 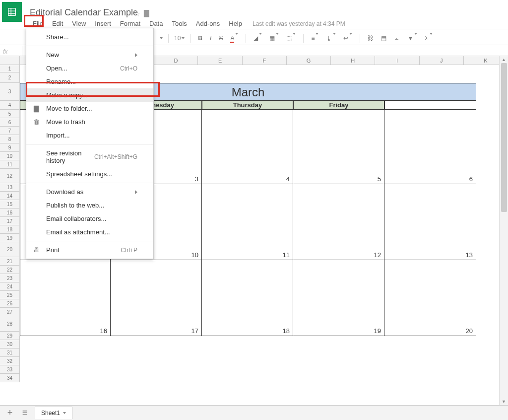 I want to click on column-header: I, so click(x=397, y=61).